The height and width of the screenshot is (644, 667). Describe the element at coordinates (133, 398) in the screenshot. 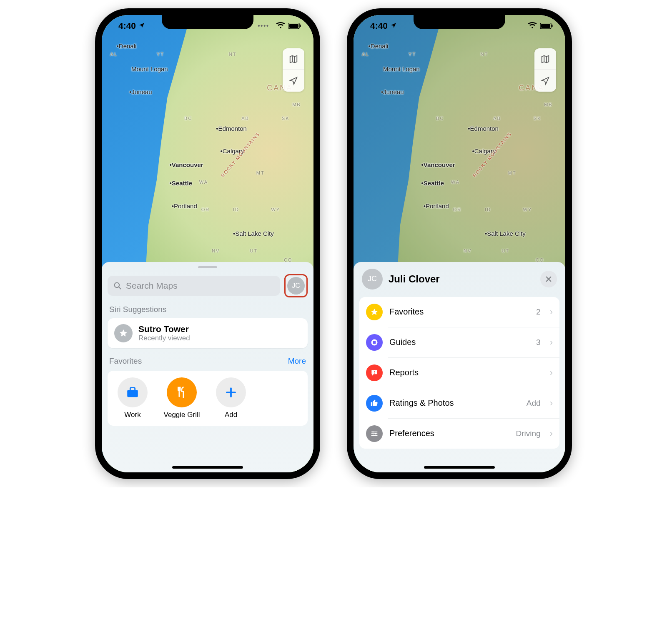

I see `favorite-work: Work` at that location.